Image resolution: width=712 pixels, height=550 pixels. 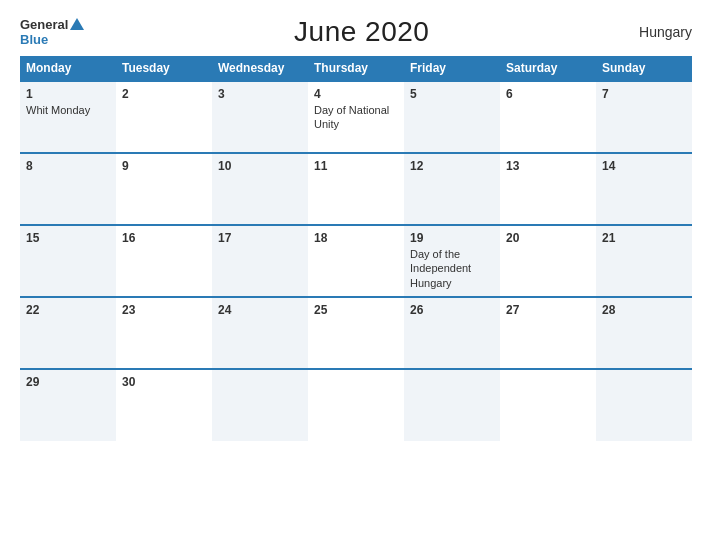 What do you see at coordinates (452, 189) in the screenshot?
I see `calendar-cell: 12` at bounding box center [452, 189].